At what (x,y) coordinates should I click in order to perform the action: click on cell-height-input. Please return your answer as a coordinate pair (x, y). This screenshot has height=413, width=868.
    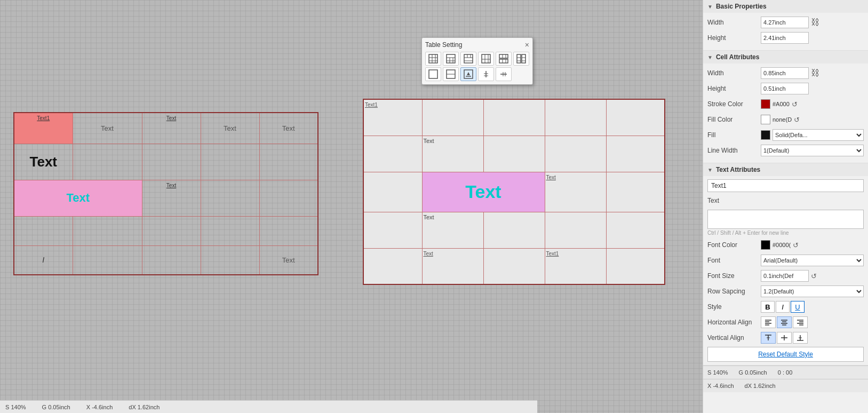
    Looking at the image, I should click on (785, 89).